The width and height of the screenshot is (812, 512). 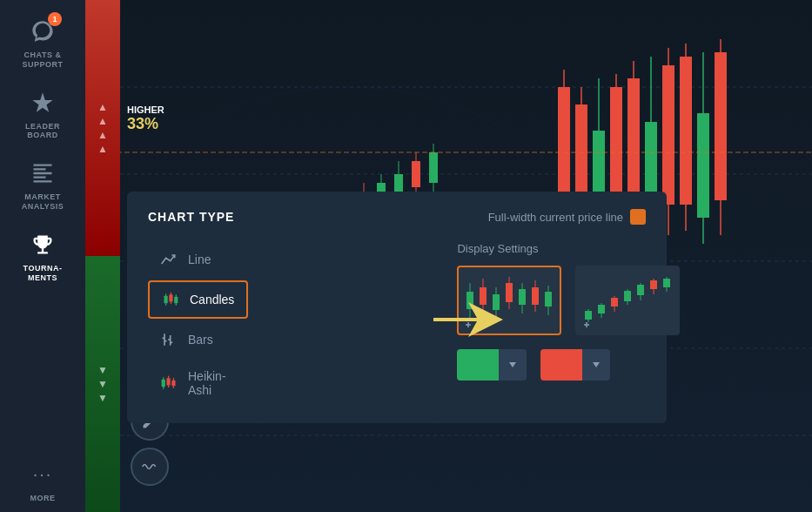 What do you see at coordinates (198, 340) in the screenshot?
I see `chart-type-bars: Bars` at bounding box center [198, 340].